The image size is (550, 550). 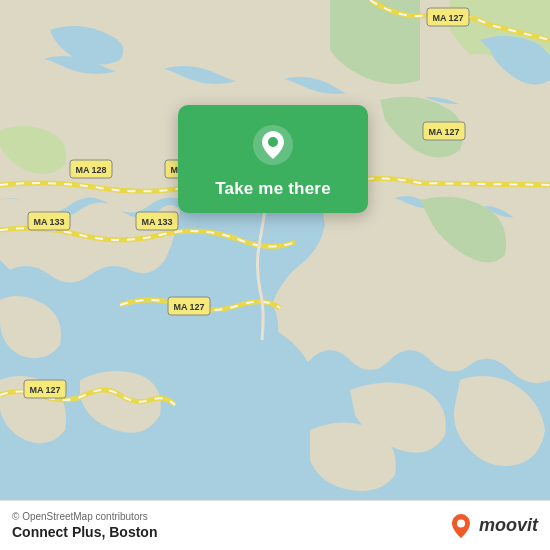 I want to click on popup-label: Take me there, so click(x=273, y=189).